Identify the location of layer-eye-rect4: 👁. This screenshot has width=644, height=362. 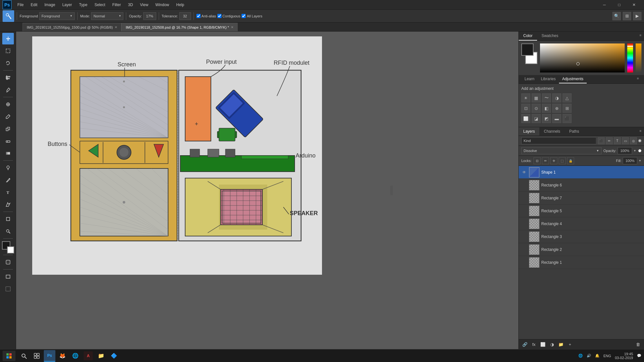
(524, 224).